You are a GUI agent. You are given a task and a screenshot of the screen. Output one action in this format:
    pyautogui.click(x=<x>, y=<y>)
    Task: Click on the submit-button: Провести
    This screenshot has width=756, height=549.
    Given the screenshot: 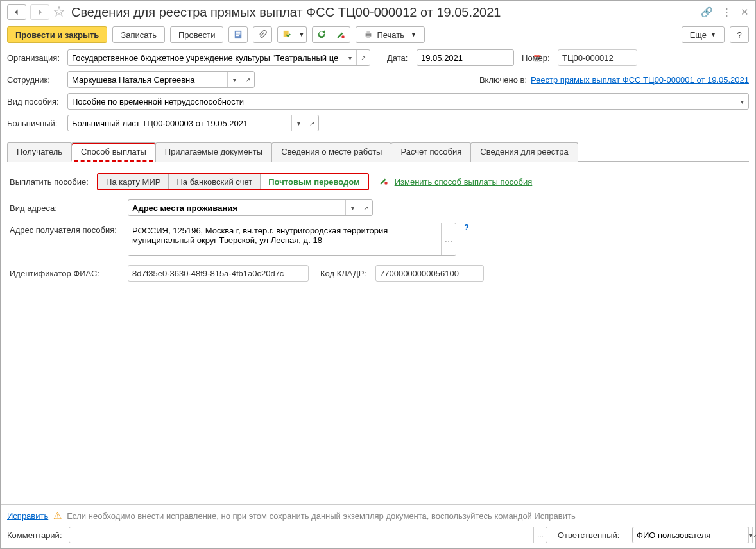 What is the action you would take?
    pyautogui.click(x=197, y=35)
    